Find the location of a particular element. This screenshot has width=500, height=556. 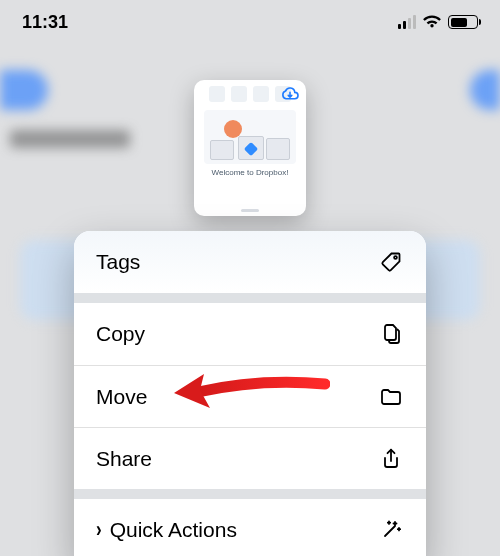

status-bar: 11:31 is located at coordinates (250, 22).